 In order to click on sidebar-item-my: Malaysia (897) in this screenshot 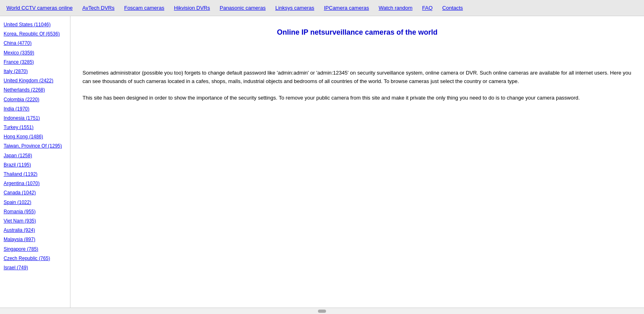, I will do `click(35, 239)`.